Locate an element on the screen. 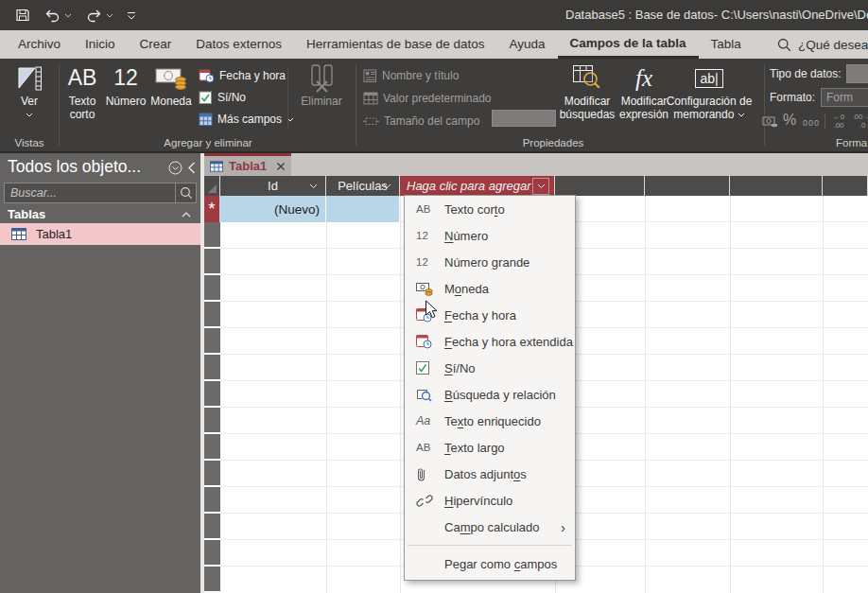 This screenshot has width=868, height=593. short-text-button: AB Texto corto is located at coordinates (82, 98).